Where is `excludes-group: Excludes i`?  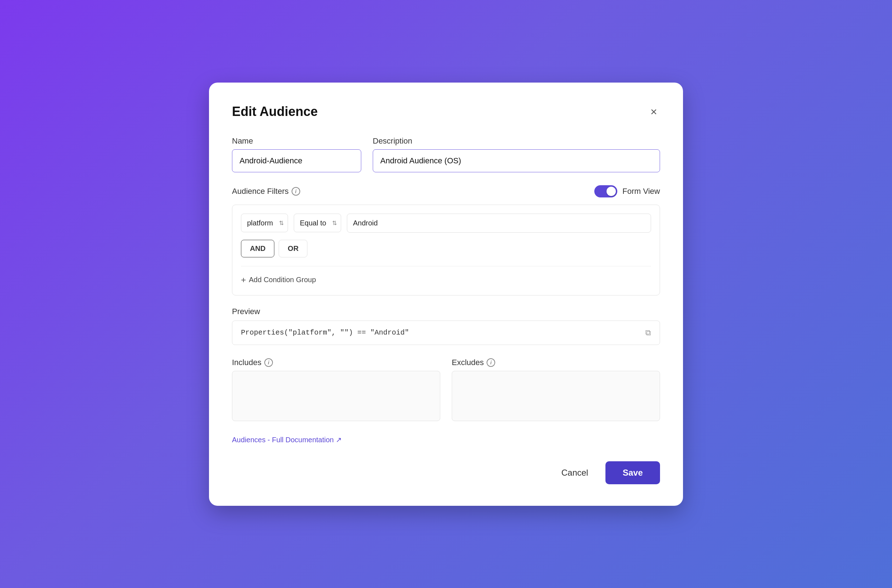
excludes-group: Excludes i is located at coordinates (556, 389).